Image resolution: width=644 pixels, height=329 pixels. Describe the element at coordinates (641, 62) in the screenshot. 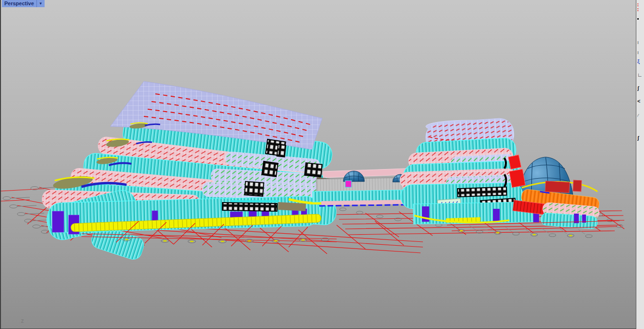

I see `blue-scroll-icon: ξ` at that location.